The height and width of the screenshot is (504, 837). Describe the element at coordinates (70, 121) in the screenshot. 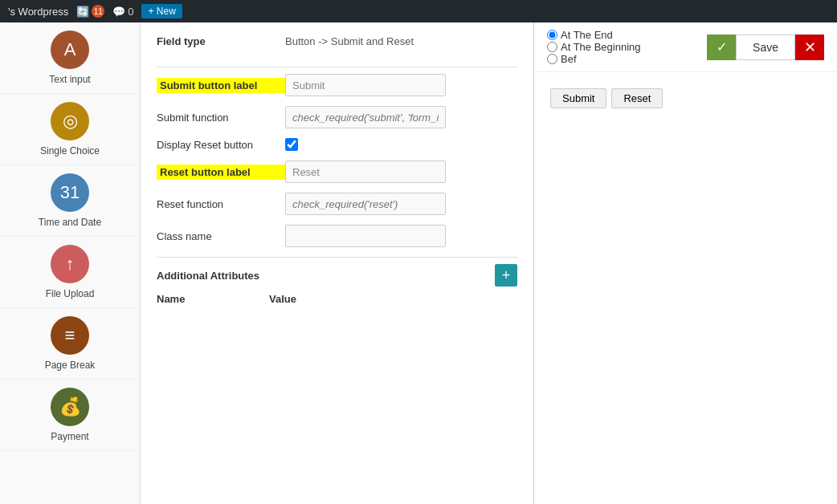

I see `single-choice-icon: ◎` at that location.